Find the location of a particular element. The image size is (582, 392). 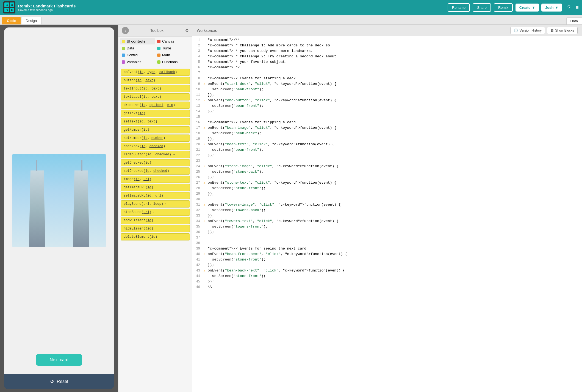

next-card-button: Next card is located at coordinates (59, 360).